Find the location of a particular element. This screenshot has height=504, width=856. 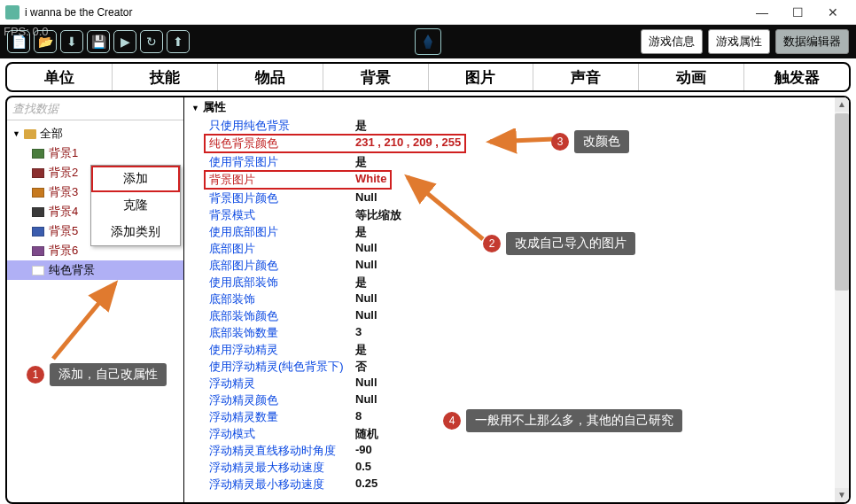

scroll-up-icon: ▲ is located at coordinates (842, 105).